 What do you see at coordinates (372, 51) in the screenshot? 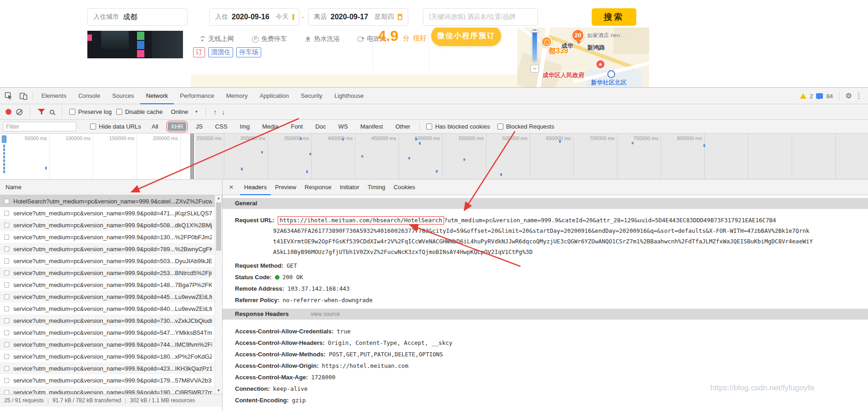
I see `divider` at bounding box center [372, 51].